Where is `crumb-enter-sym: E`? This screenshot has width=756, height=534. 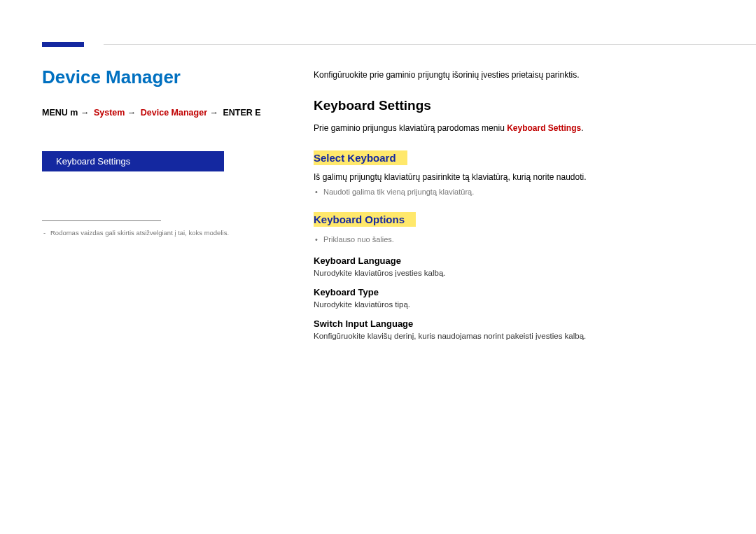
crumb-enter-sym: E is located at coordinates (258, 113).